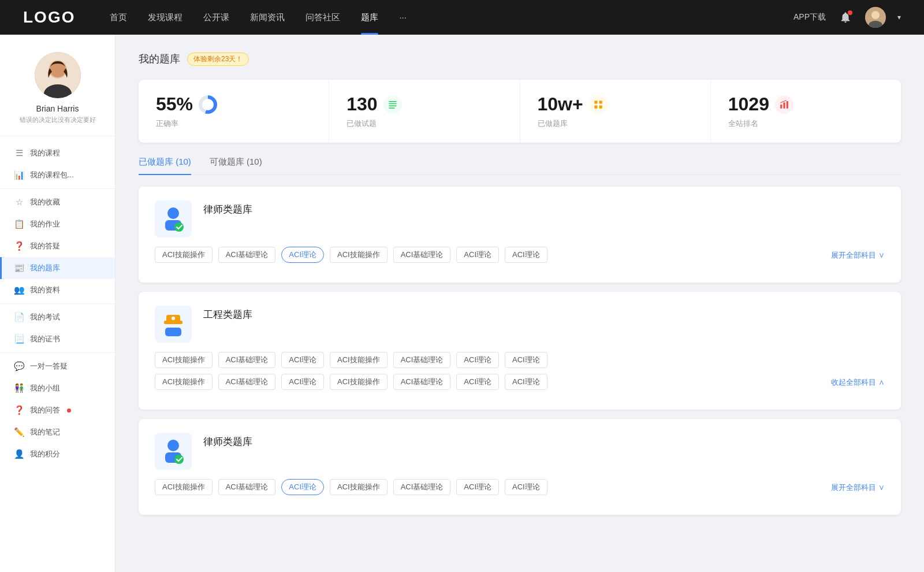 Image resolution: width=924 pixels, height=572 pixels. I want to click on stat-done-questions-value: 130, so click(362, 104).